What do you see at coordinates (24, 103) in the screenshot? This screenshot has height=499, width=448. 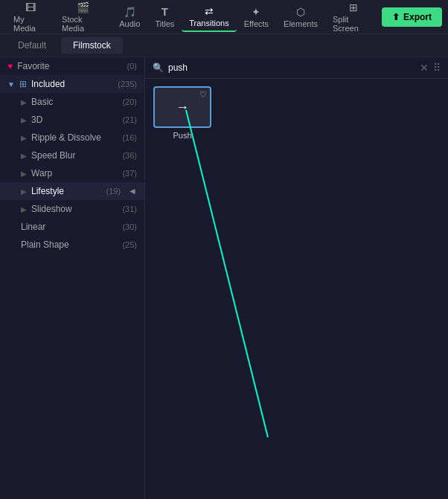 I see `chevron-right-icon: ▶` at bounding box center [24, 103].